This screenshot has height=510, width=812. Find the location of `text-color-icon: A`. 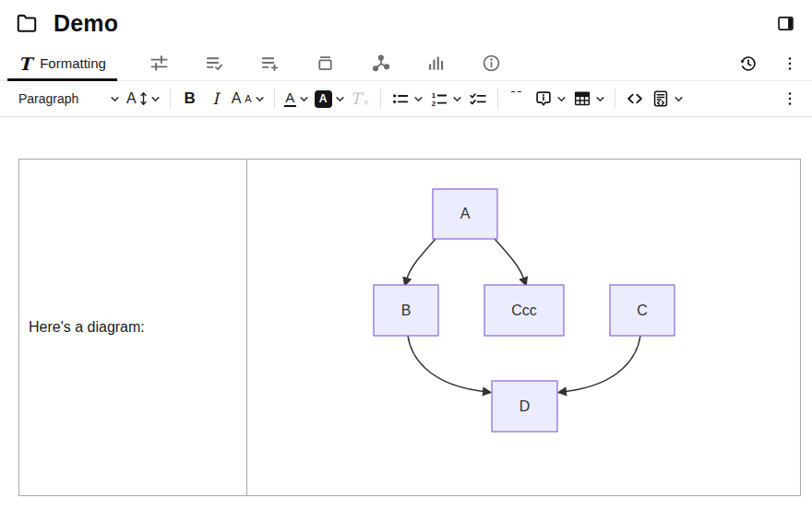

text-color-icon: A is located at coordinates (290, 99).